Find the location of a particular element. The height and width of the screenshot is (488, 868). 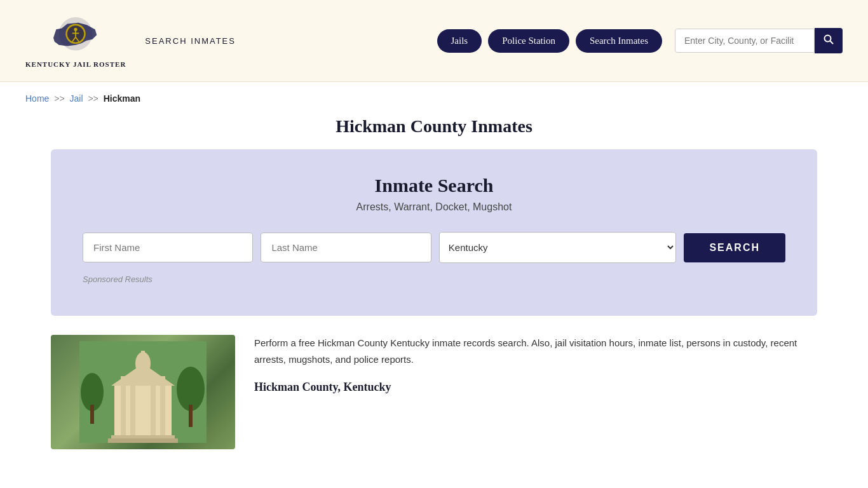

search-form: AlabamaAlaskaArizonaArkansasCaliforniaCo… is located at coordinates (434, 248).